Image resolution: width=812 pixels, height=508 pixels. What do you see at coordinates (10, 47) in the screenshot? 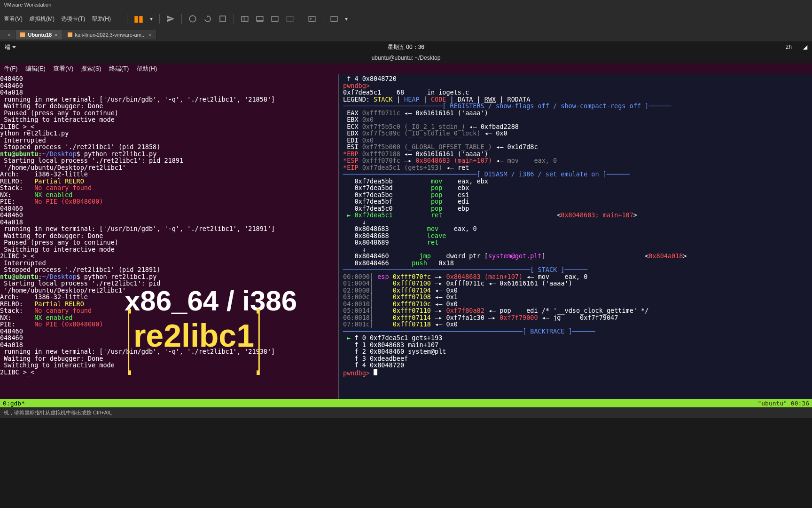
I see `terminal-dropdown: 端` at bounding box center [10, 47].